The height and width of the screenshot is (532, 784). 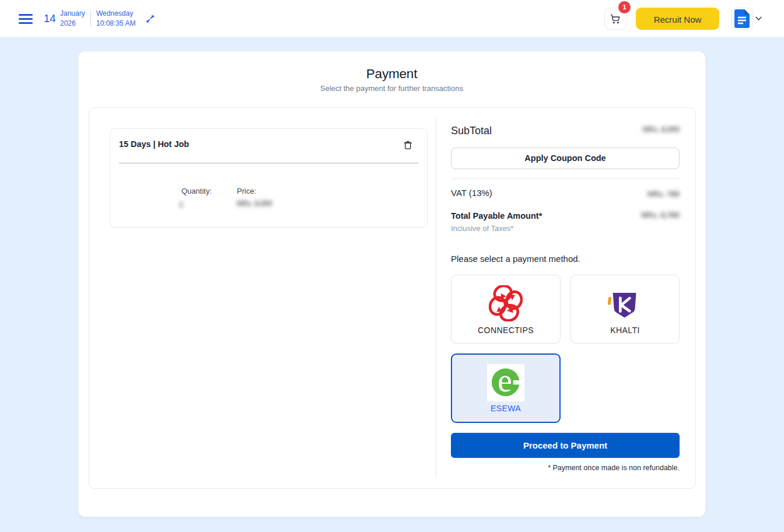 I want to click on svg-text: e, so click(x=505, y=383).